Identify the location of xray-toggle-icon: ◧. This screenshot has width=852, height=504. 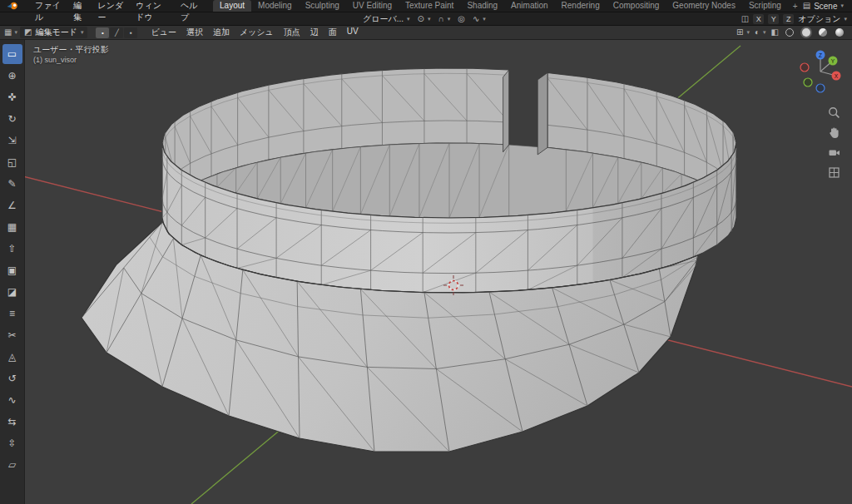
(775, 32).